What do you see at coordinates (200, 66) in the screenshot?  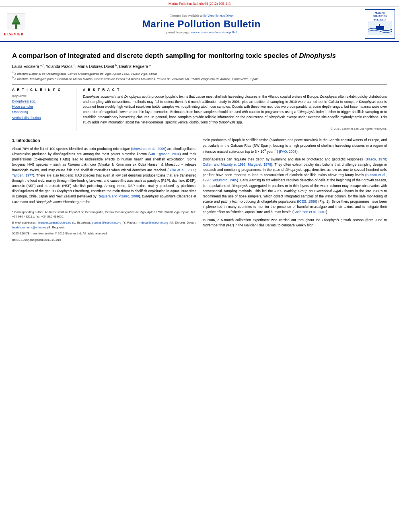 I see `authors-line: Laura Escalera a,*, Yolanda Pazos b, Mar…` at bounding box center [200, 66].